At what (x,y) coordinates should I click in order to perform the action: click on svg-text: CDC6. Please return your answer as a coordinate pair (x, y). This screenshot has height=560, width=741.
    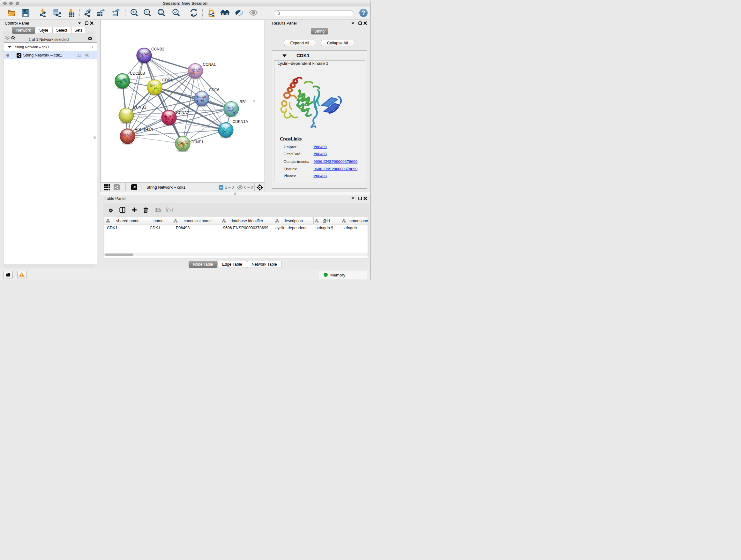
    Looking at the image, I should click on (214, 90).